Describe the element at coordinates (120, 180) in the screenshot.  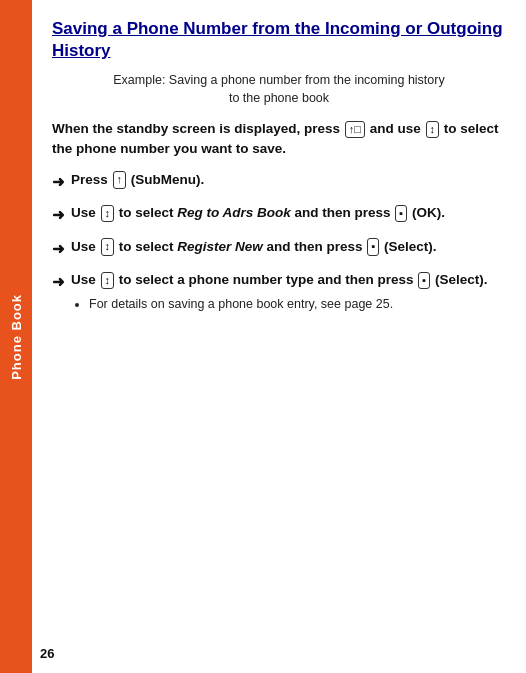
I see `submenu-button-icon: ↑` at that location.